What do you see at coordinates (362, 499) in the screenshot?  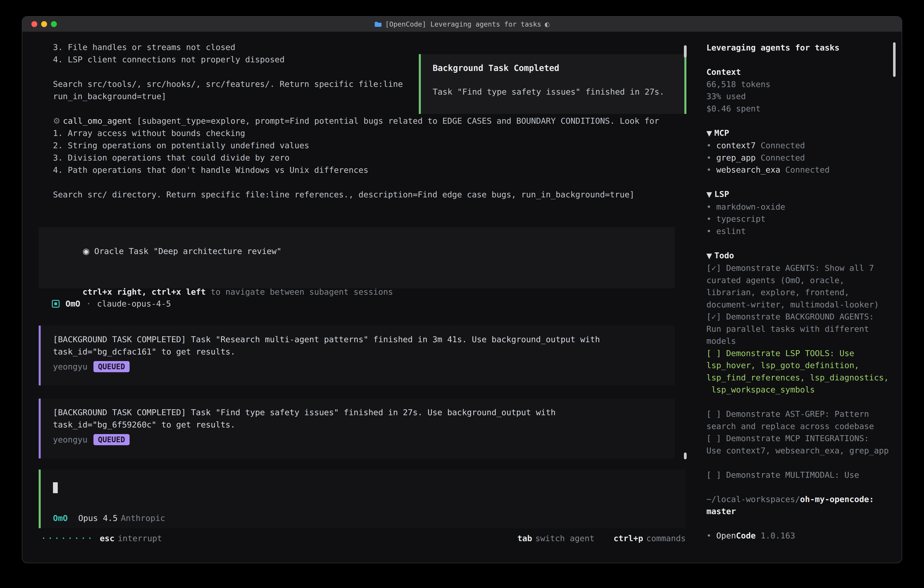 I see `prompt-input: OmO Opus 4.5 Anthropic` at bounding box center [362, 499].